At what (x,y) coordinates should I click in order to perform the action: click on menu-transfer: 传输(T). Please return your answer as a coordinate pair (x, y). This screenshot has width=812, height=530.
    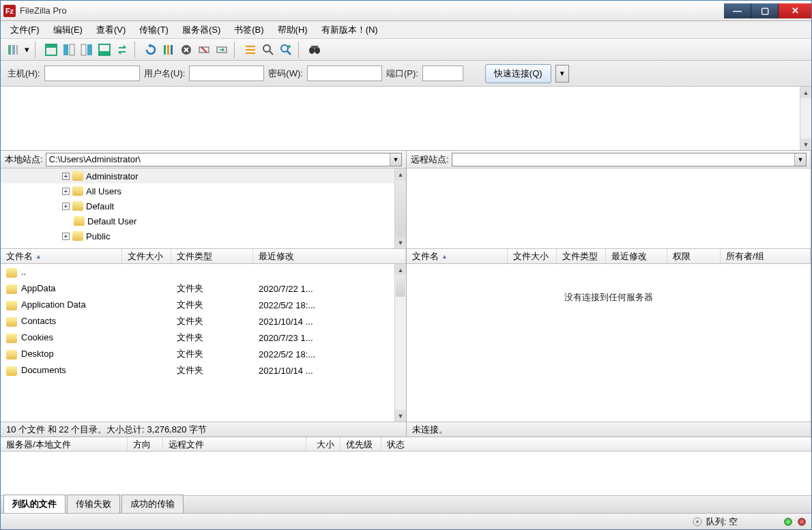
    Looking at the image, I should click on (154, 30).